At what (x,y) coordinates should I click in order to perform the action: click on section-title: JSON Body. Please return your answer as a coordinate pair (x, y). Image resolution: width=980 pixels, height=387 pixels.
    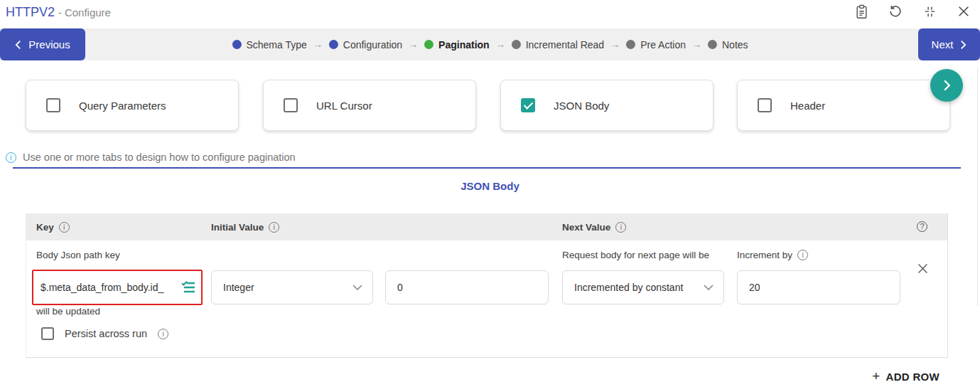
    Looking at the image, I should click on (490, 186).